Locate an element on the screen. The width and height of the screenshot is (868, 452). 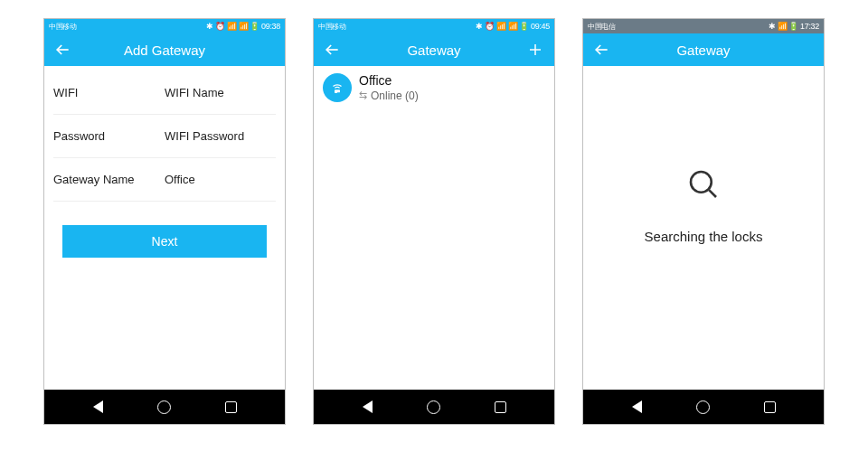
gateway-list-item: Office ⇆ Online (0) is located at coordinates (434, 89).